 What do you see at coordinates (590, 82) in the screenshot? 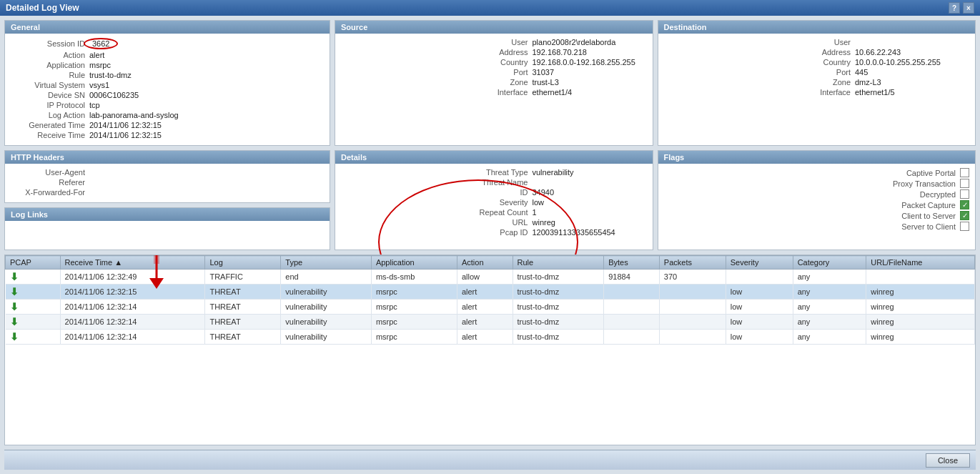
I see `src-zone-value: trust-L3` at bounding box center [590, 82].